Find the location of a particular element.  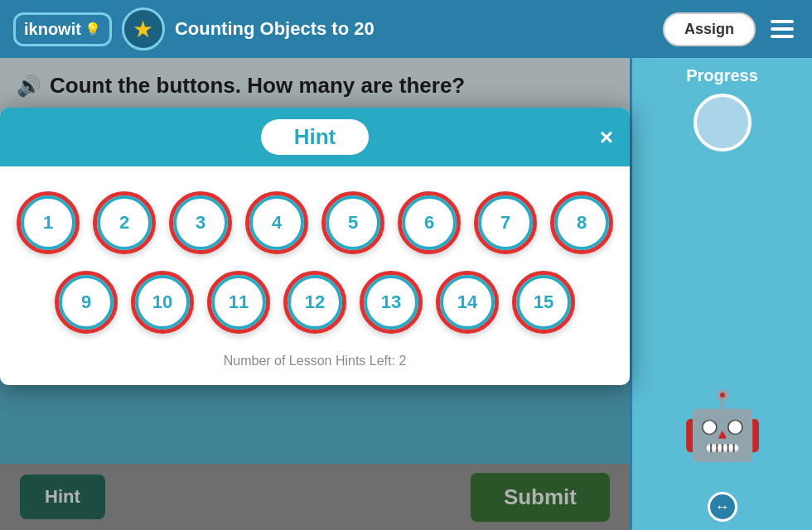

numbered-button-5: 5 is located at coordinates (353, 223).